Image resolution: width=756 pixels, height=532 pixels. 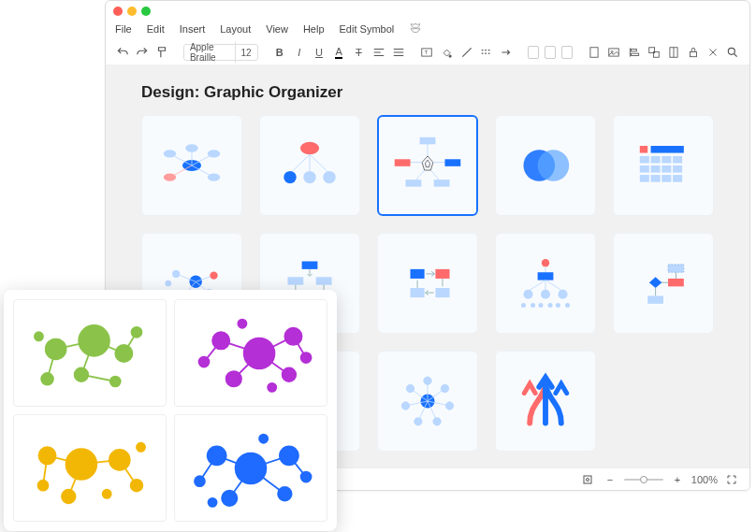 I want to click on zoom-slider, so click(x=644, y=480).